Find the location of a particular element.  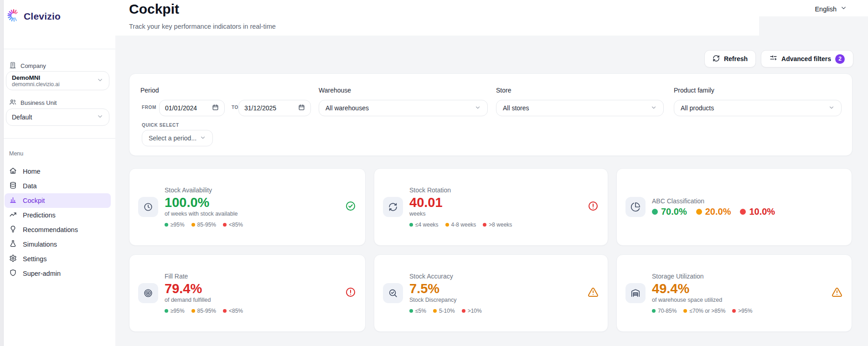

kpi-unit: of demand fulfilled is located at coordinates (204, 300).